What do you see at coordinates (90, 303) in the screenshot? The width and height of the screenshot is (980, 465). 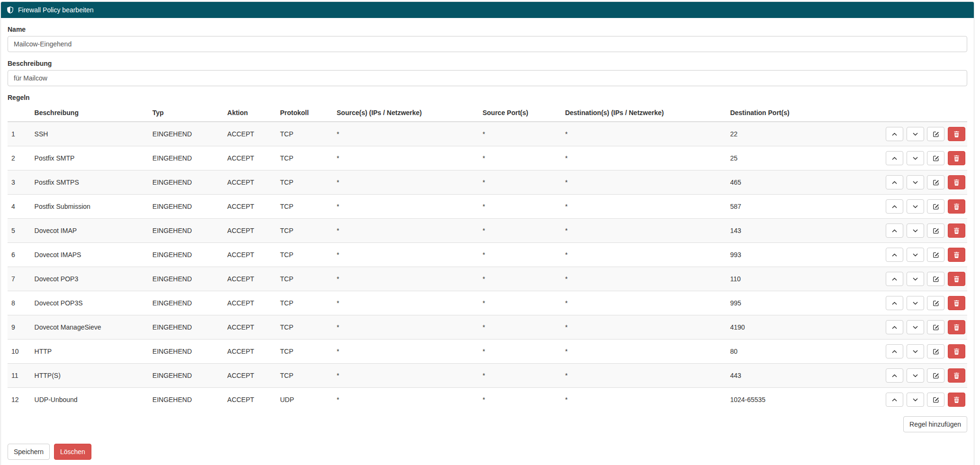 I see `rule-description: Dovecot POP3S` at bounding box center [90, 303].